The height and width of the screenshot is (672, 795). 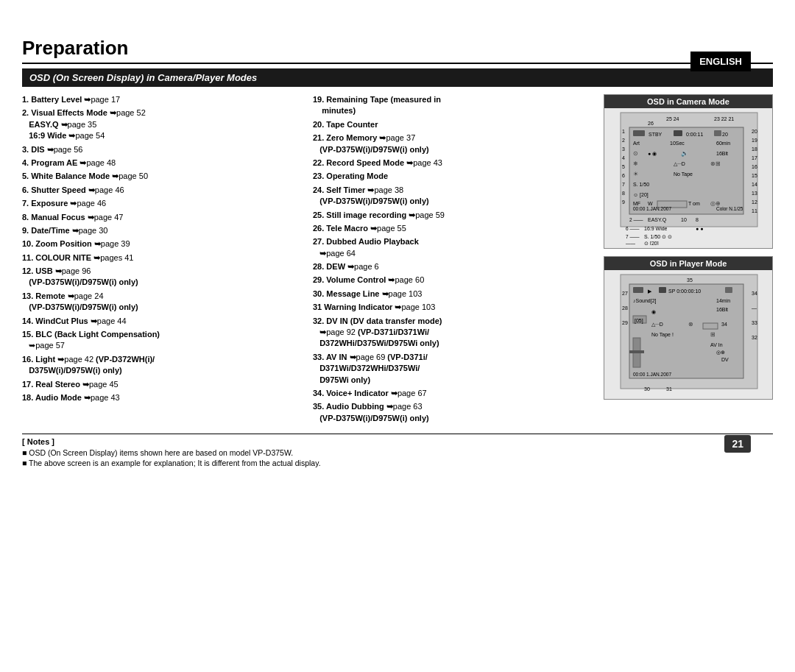 I want to click on list-item: 20. Tape Counter, so click(x=452, y=125).